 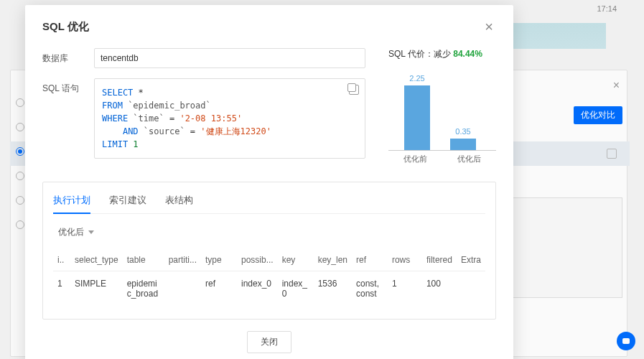 I want to click on col-keylen: key_len, so click(x=333, y=260).